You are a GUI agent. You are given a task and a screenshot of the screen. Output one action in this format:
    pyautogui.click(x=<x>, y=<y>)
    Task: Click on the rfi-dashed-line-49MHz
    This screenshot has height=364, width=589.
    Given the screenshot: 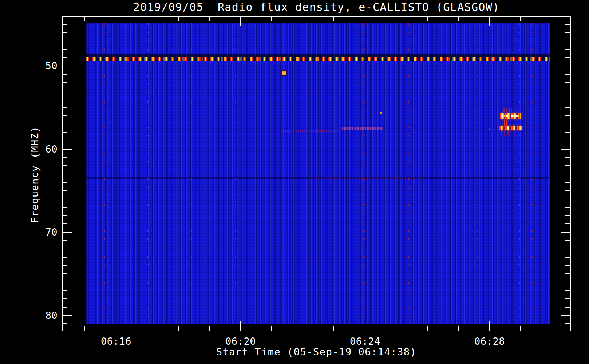 What is the action you would take?
    pyautogui.click(x=318, y=59)
    